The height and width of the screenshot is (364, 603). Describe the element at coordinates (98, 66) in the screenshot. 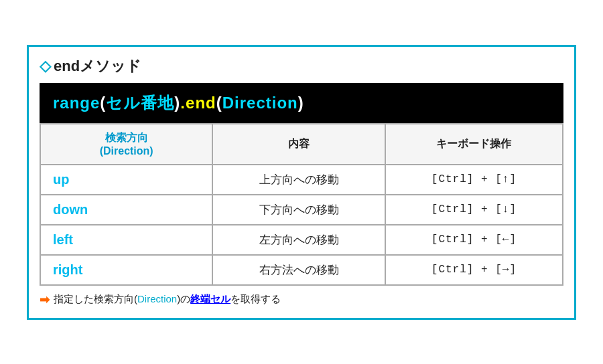

I see `title-text: endメソッド` at that location.